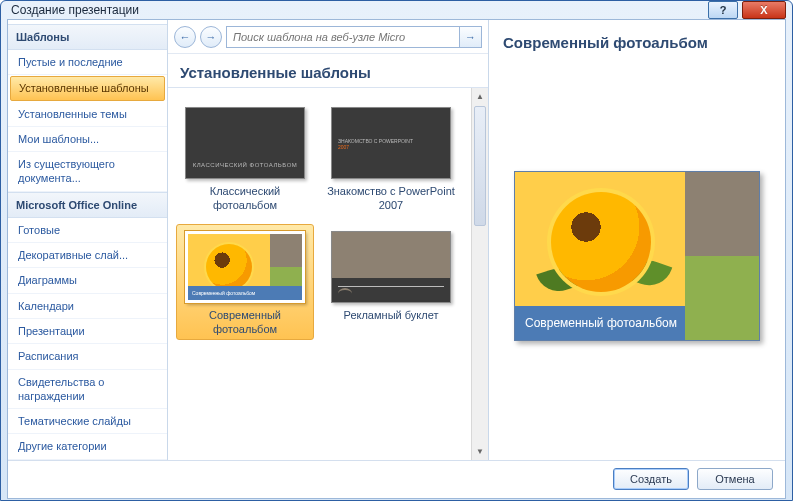  I want to click on help-button: ?, so click(723, 10).